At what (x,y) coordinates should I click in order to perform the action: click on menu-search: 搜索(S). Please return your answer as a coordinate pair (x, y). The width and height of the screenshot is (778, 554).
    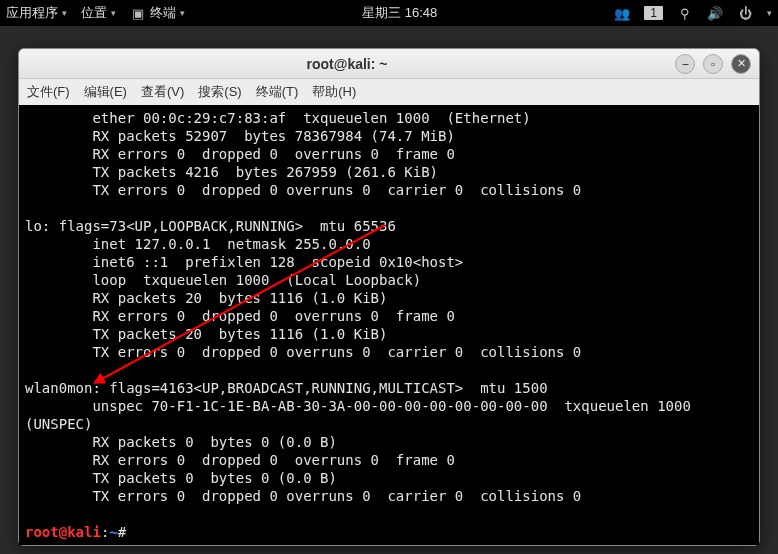
    Looking at the image, I should click on (220, 92).